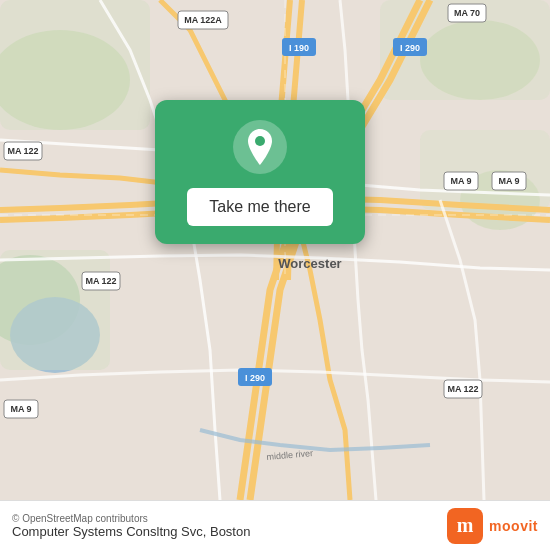 This screenshot has width=550, height=550. What do you see at coordinates (131, 526) in the screenshot?
I see `bottom-left: © OpenStreetMap contributors Computer Sy…` at bounding box center [131, 526].